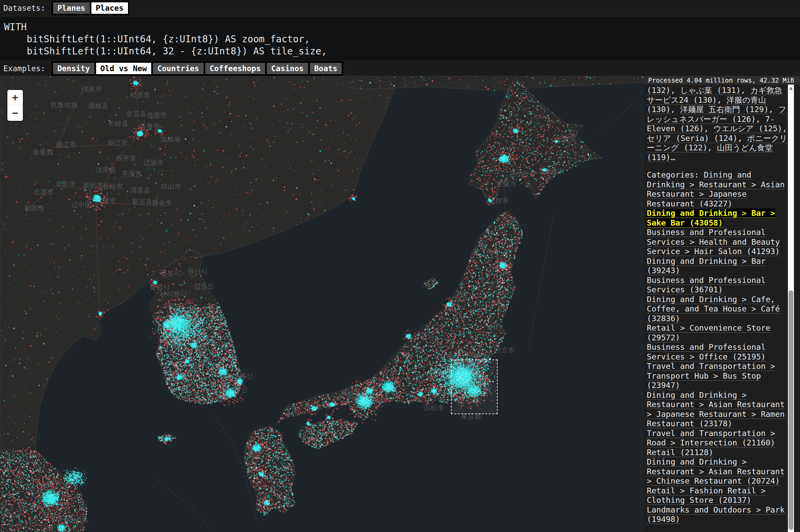  Describe the element at coordinates (717, 285) in the screenshot. I see `category-item: Business and Professional Services (3670…` at that location.